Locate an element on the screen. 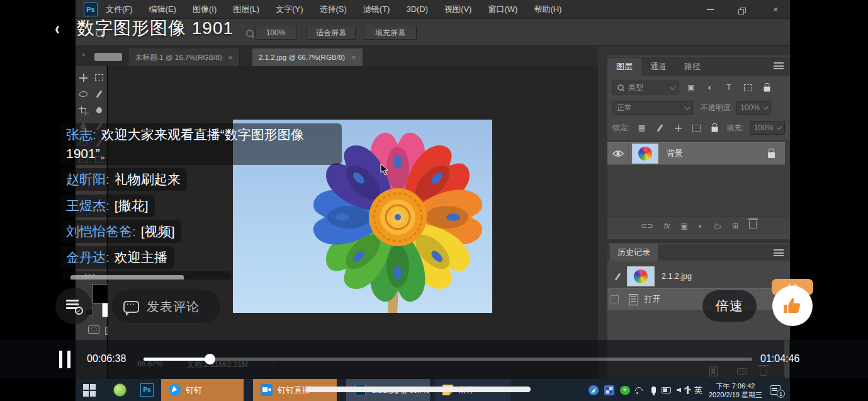  filter-pixel-icon: ▣ is located at coordinates (691, 88).